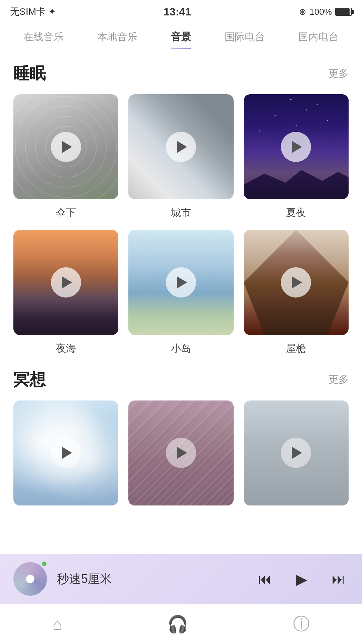 This screenshot has height=644, width=362. I want to click on meditation-section-header: 冥想 更多, so click(181, 380).